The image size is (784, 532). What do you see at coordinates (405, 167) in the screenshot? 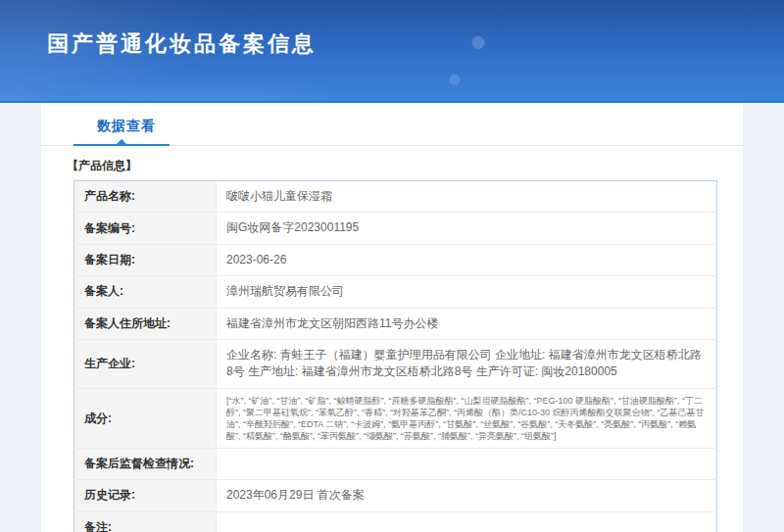
I see `product-info-section-title: 【产品信息】` at bounding box center [405, 167].